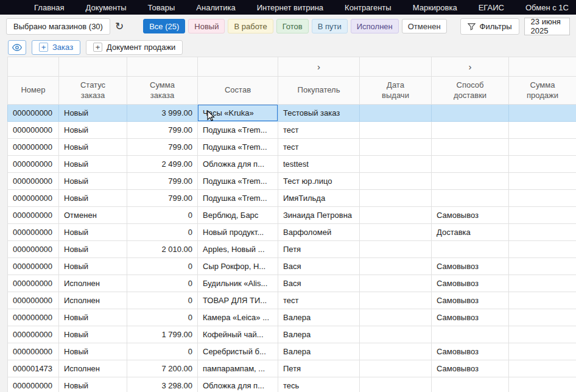  I want to click on table-row: 000000000Новый799.00Подушка «Trem...тест, so click(292, 147).